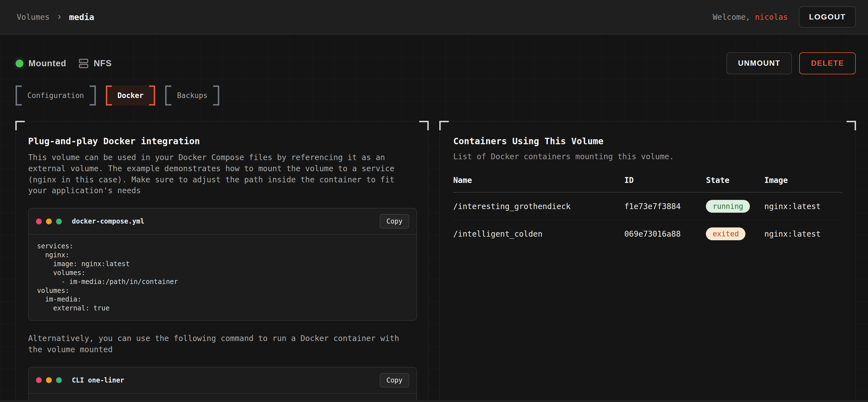  I want to click on compose-code-block: docker-compose.yml Copy services: nginx:…, so click(222, 265).